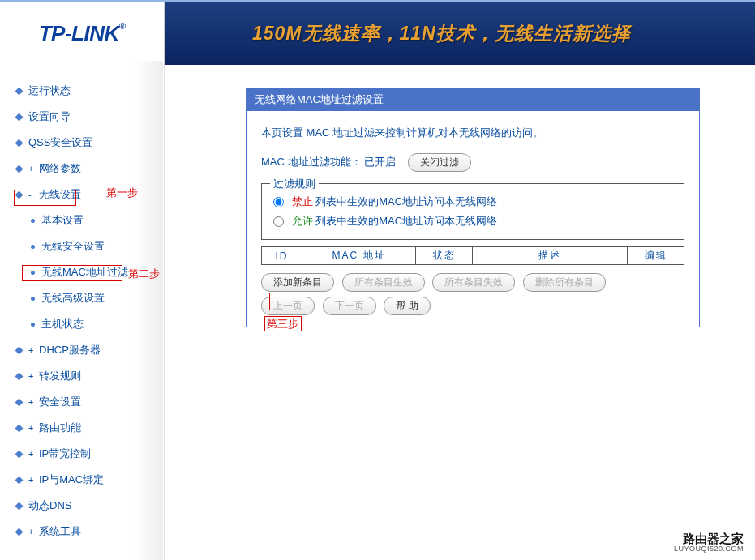 The image size is (755, 560). Describe the element at coordinates (380, 162) in the screenshot. I see `status-value: 已开启` at that location.